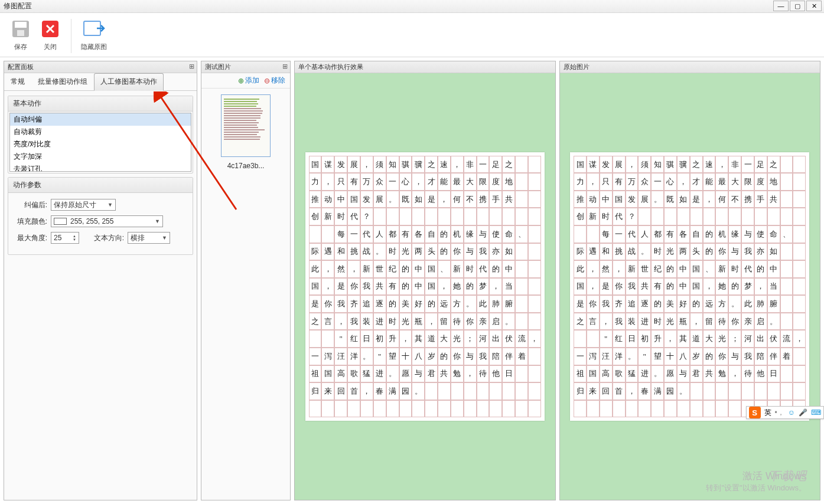 This screenshot has height=504, width=824. I want to click on plus-icon: ⊕, so click(241, 81).